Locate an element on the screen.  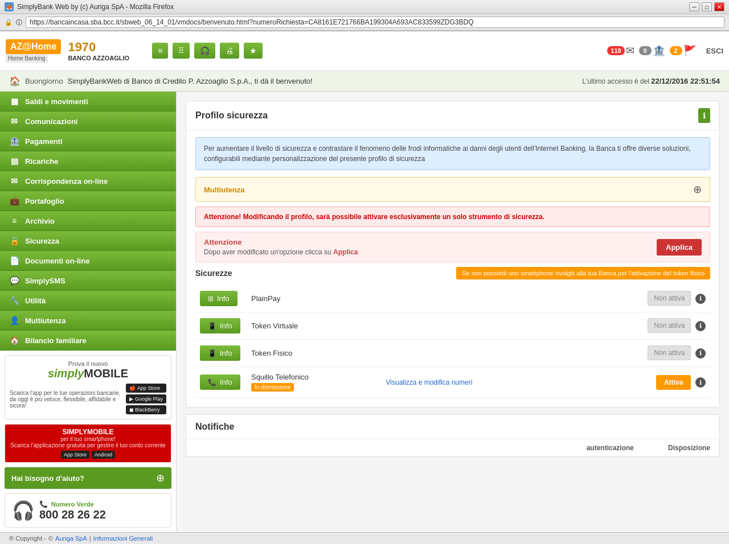
sidebar-item-portafoglio: 💼 Portafoglio is located at coordinates (88, 201).